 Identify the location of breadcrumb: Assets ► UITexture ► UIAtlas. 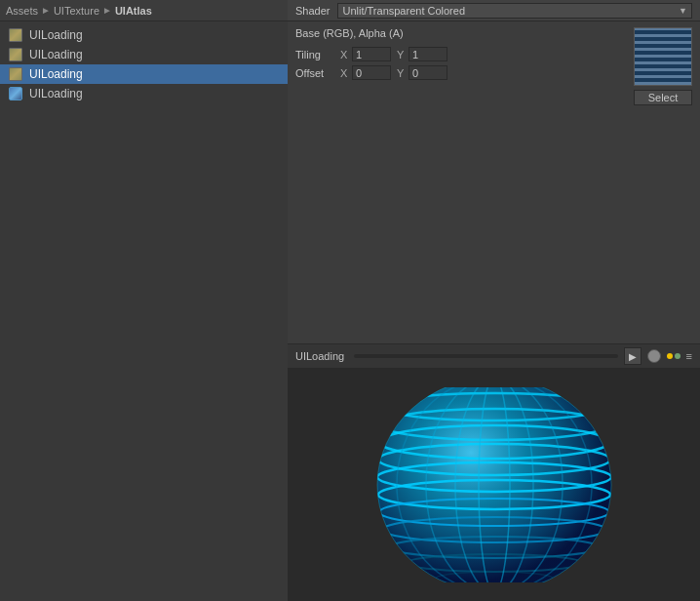
(144, 11).